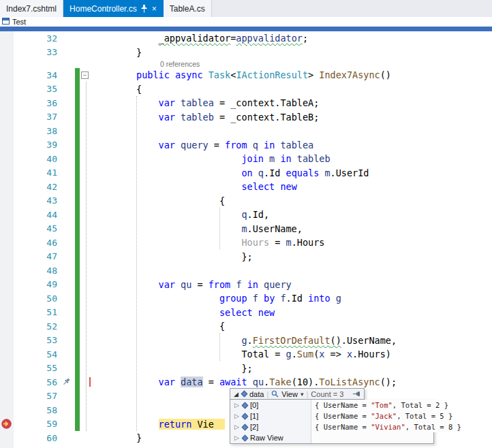 This screenshot has width=492, height=448. I want to click on line-number: 40, so click(37, 159).